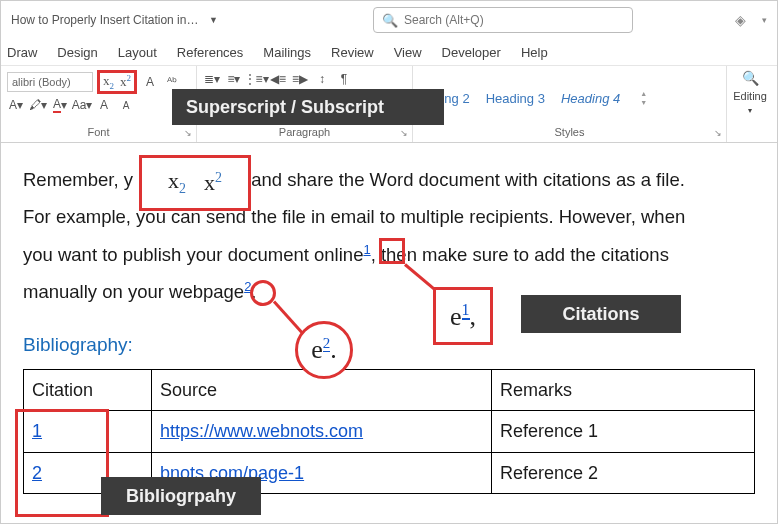  What do you see at coordinates (644, 98) in the screenshot?
I see `styles-scroller: ▲▼` at bounding box center [644, 98].